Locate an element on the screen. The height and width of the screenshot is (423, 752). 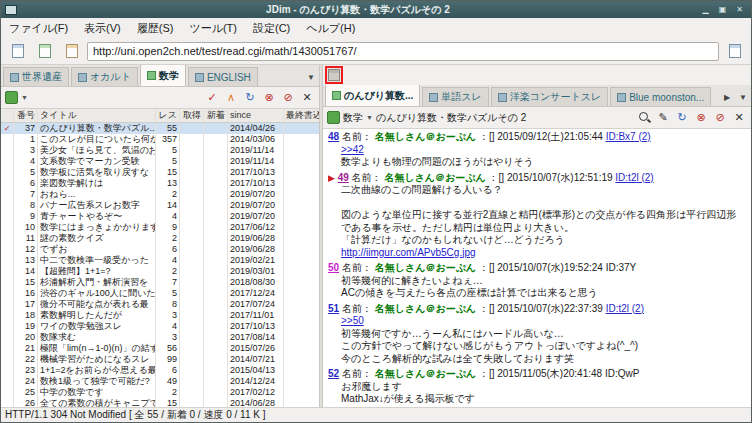
board-dropdown-icon: ▼ is located at coordinates (370, 118).